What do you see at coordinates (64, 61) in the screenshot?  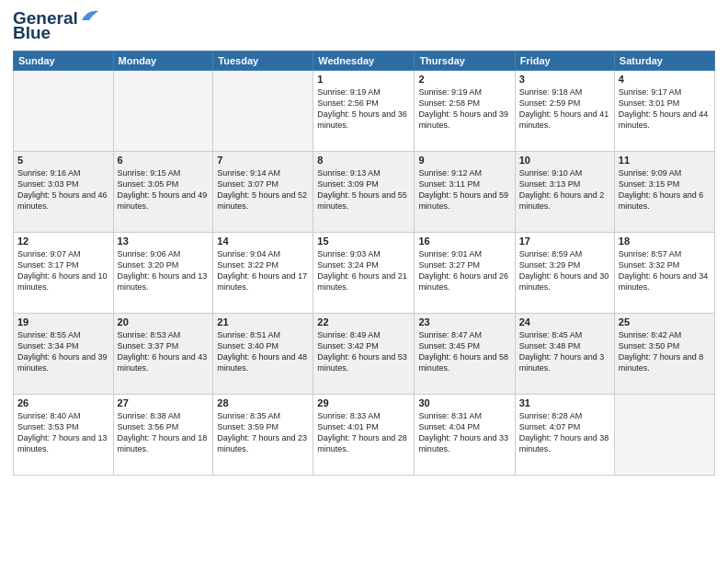 I see `col-sunday: Sunday` at bounding box center [64, 61].